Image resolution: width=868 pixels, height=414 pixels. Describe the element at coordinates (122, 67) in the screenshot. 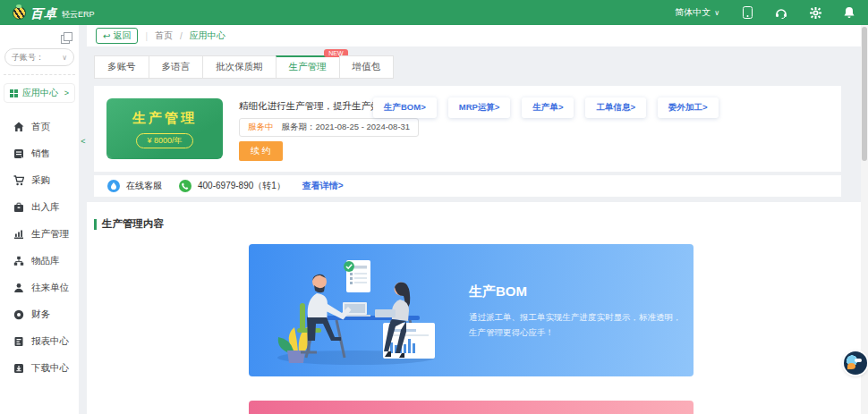

I see `tab-multi-account: 多账号` at that location.